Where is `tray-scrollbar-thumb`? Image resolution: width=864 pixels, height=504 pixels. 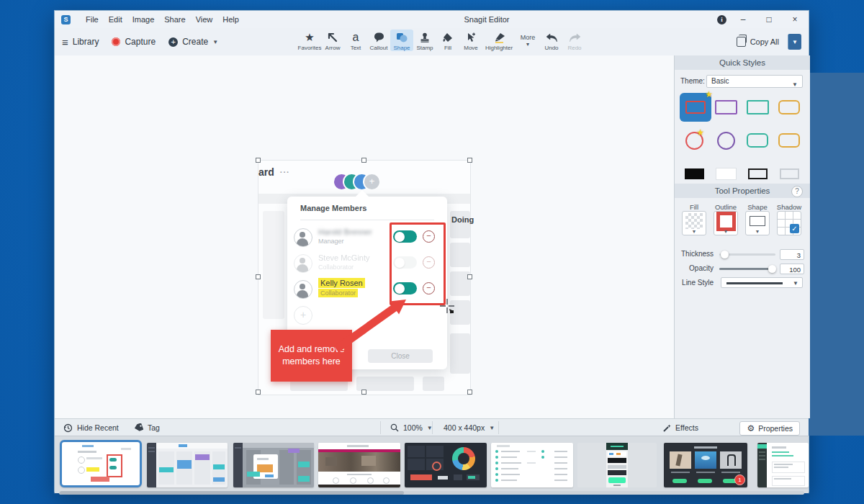
tray-scrollbar-thumb is located at coordinates (232, 492).